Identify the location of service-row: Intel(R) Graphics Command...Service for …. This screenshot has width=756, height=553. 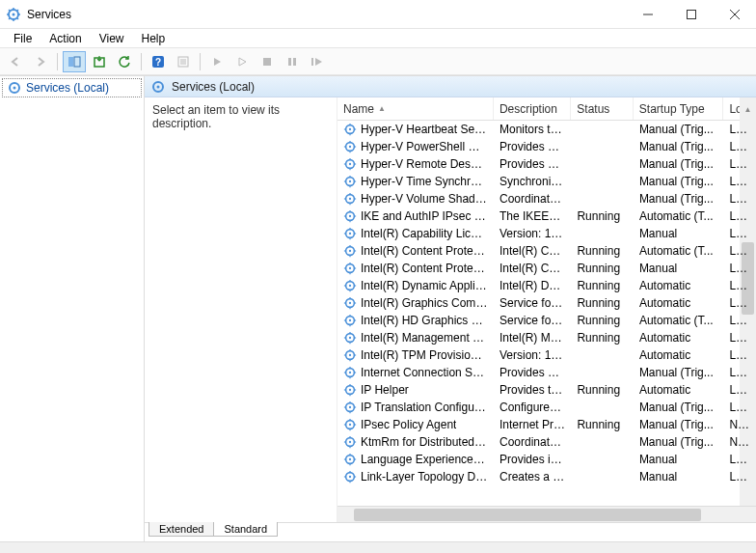
(547, 303).